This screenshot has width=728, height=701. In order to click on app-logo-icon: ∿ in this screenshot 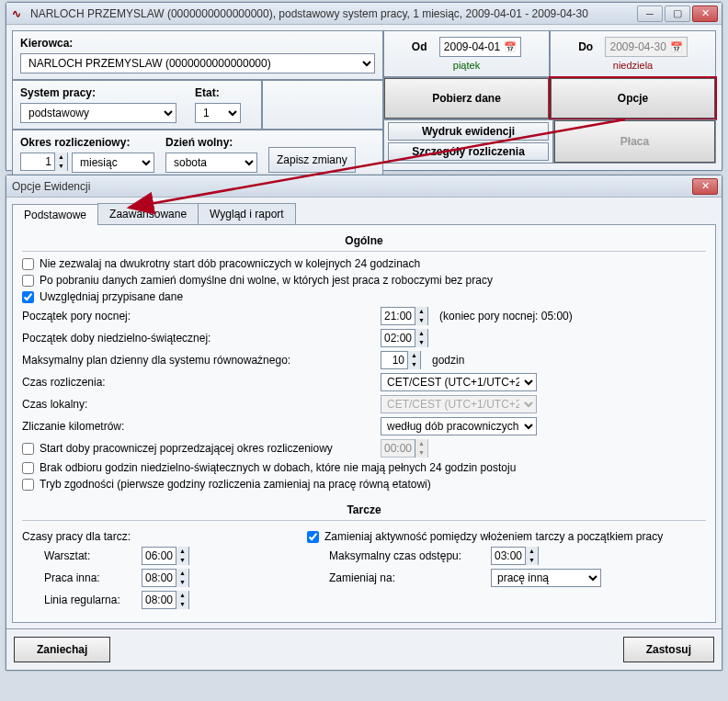, I will do `click(18, 14)`.